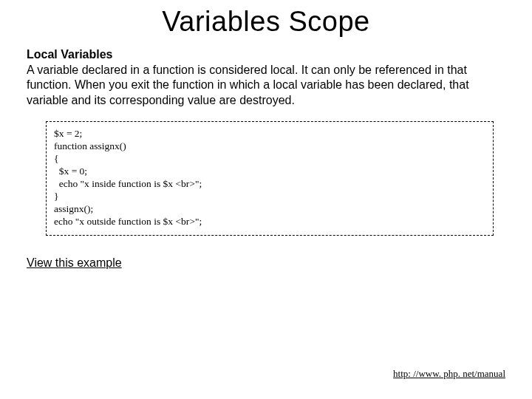  I want to click on body-text: A variable declared in a function is con…, so click(266, 86).